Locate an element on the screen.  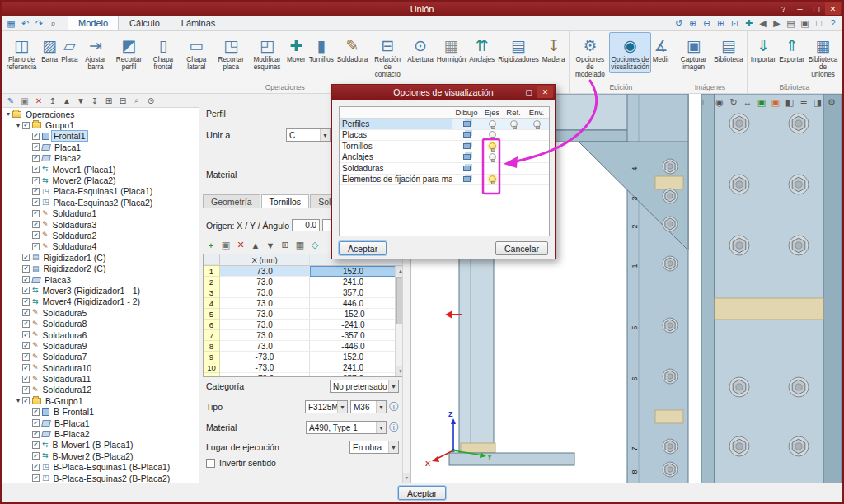
grid-icon: ▦ is located at coordinates (300, 245).